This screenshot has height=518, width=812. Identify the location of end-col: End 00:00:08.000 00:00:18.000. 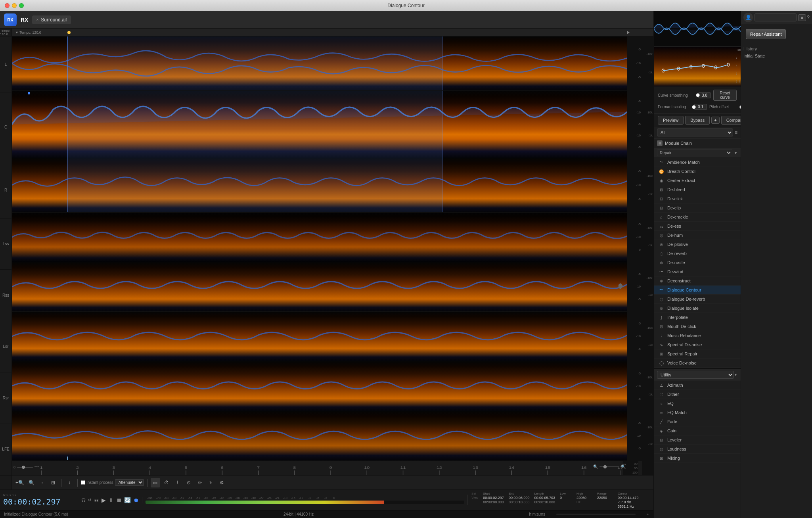
(519, 500).